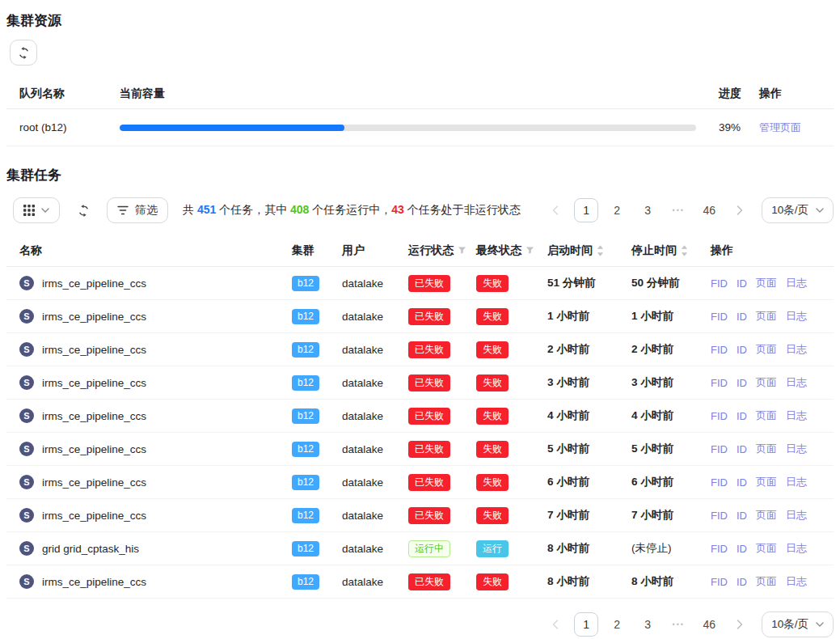 This screenshot has height=639, width=840. What do you see at coordinates (420, 251) in the screenshot?
I see `tasks-table-header: 名称 集群 用户 运行状态 最终状态 启动时间 停止时间` at bounding box center [420, 251].